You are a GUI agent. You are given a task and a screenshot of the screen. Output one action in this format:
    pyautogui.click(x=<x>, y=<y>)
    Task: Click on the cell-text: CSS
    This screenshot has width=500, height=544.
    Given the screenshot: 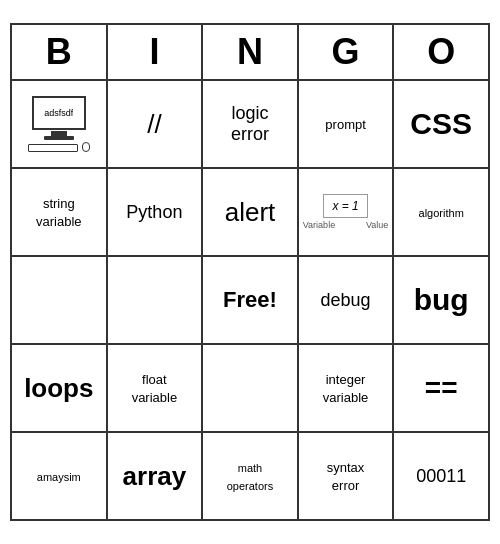 What is the action you would take?
    pyautogui.click(x=441, y=124)
    